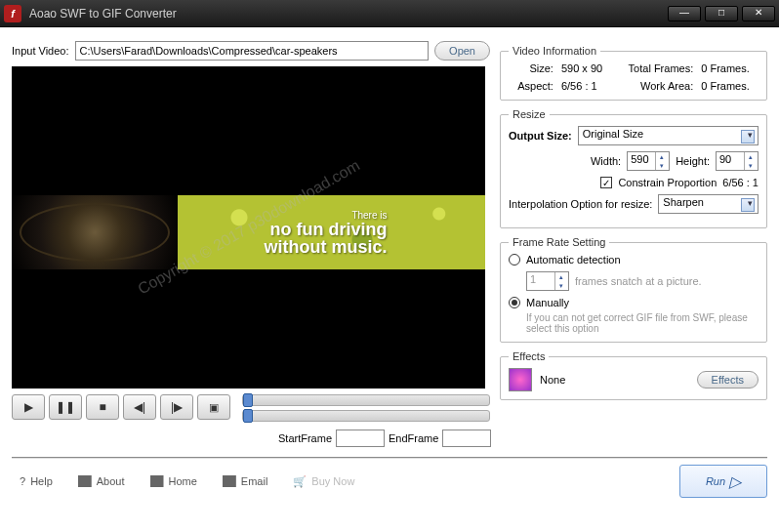  Describe the element at coordinates (22, 481) in the screenshot. I see `help-icon: ?` at that location.